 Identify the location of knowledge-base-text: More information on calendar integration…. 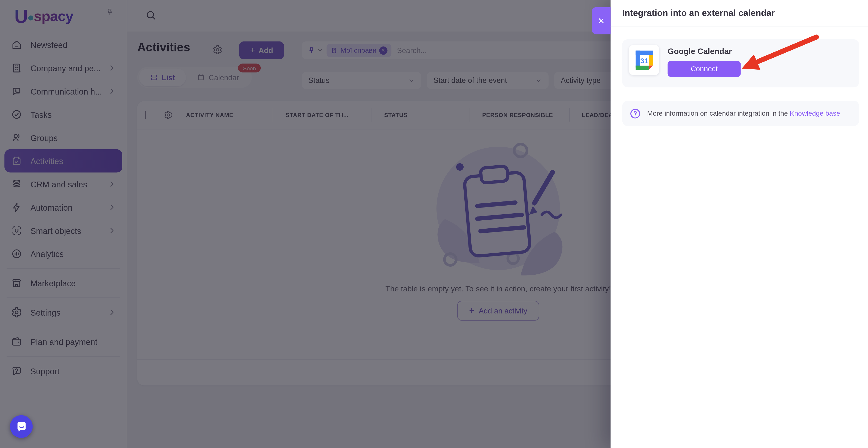
(743, 114).